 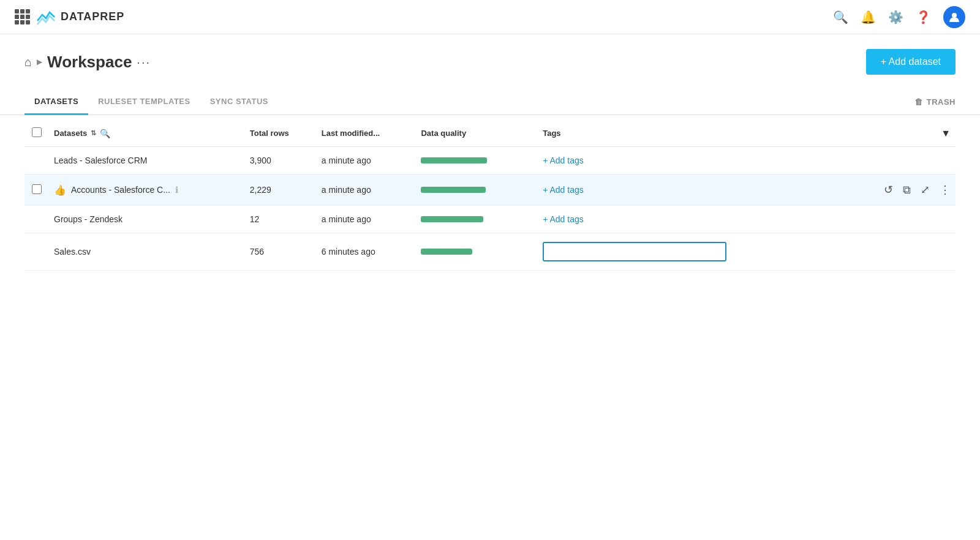 What do you see at coordinates (239, 102) in the screenshot?
I see `tab-sync-status: SYNC STATUS` at bounding box center [239, 102].